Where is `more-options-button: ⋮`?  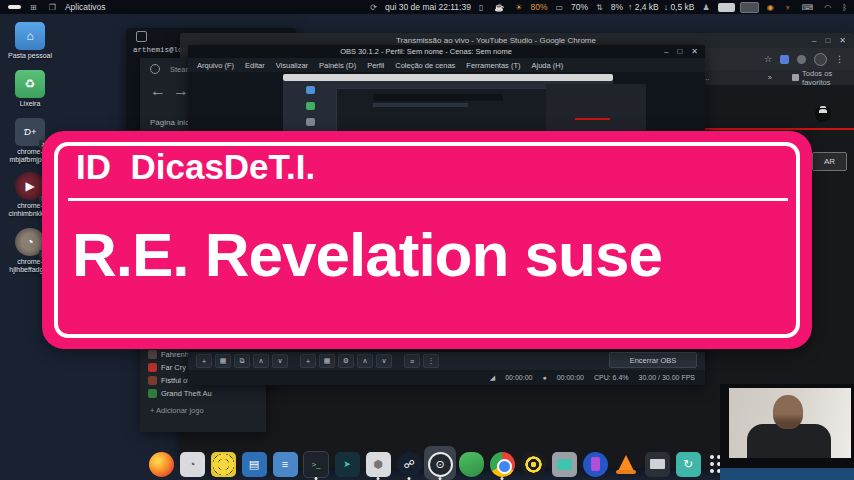
more-options-button: ⋮ is located at coordinates (431, 361).